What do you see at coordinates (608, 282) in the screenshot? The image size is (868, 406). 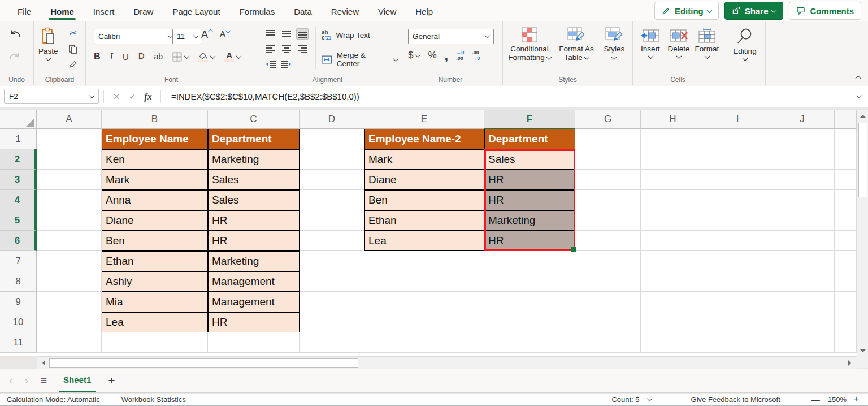 I see `cell-G8` at bounding box center [608, 282].